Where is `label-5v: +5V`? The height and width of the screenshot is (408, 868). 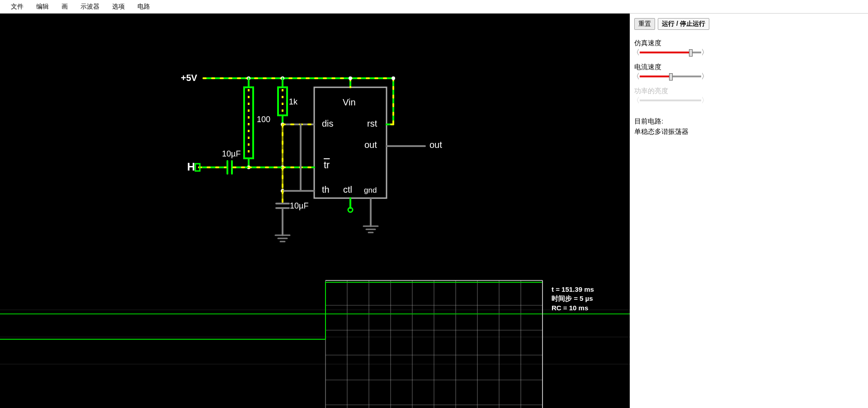 label-5v: +5V is located at coordinates (189, 78).